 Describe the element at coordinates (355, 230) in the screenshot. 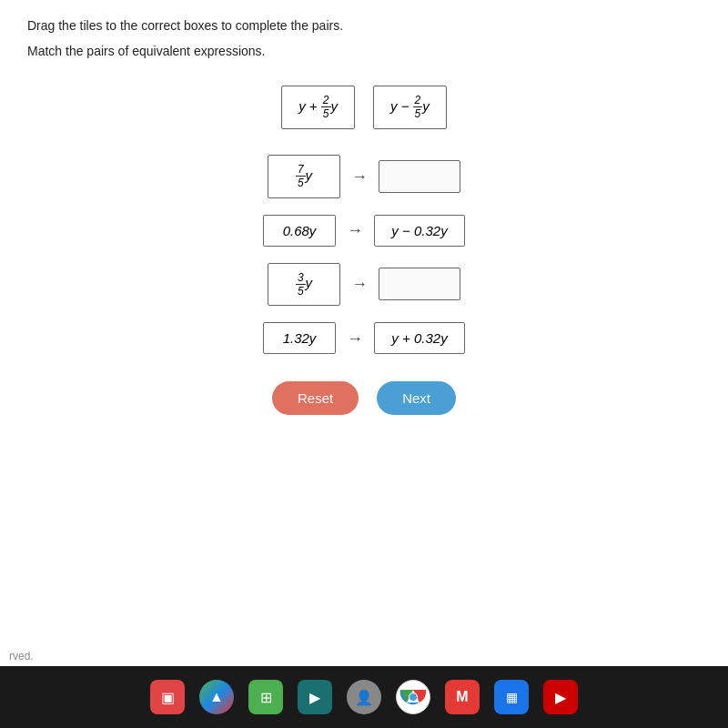

I see `arrow-2: →` at that location.